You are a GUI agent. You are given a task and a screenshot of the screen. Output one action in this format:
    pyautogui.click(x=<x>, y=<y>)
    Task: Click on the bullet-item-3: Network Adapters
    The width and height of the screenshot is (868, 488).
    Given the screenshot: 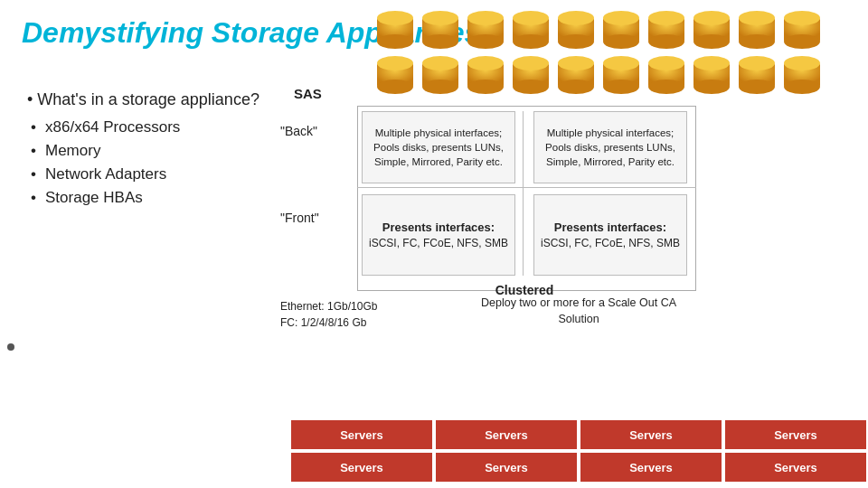 What is the action you would take?
    pyautogui.click(x=149, y=174)
    